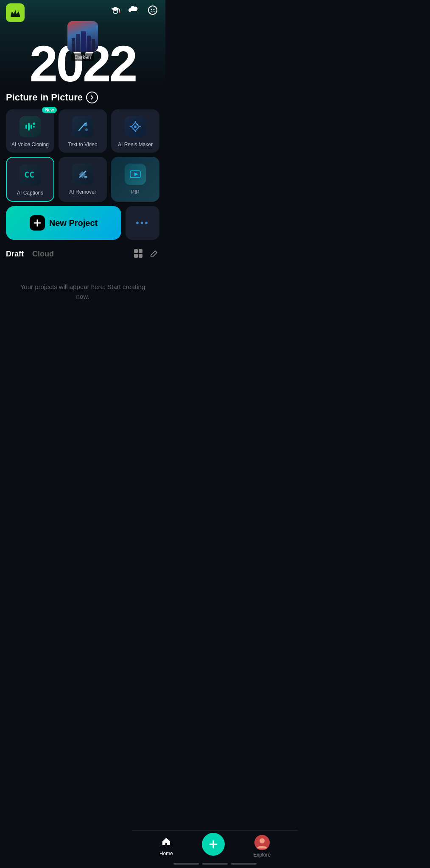 Image resolution: width=430 pixels, height=868 pixels. I want to click on ai-voice-cloning-label: AI Voice Cloning, so click(30, 145).